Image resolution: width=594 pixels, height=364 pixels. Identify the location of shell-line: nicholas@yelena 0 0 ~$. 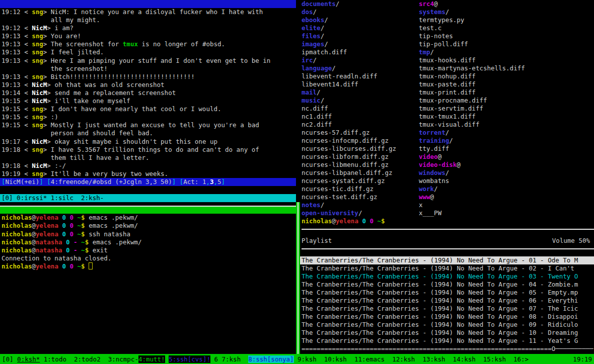
(148, 266).